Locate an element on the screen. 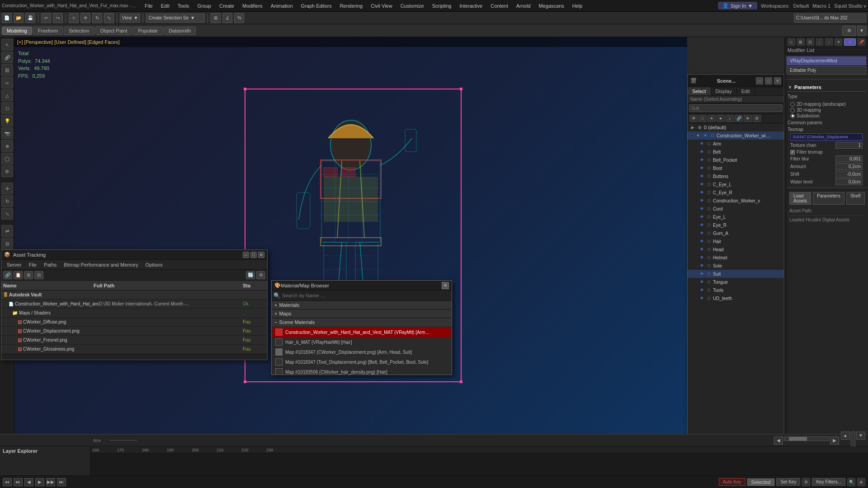 This screenshot has width=868, height=488. scene-tab-edit: Edit is located at coordinates (746, 91).